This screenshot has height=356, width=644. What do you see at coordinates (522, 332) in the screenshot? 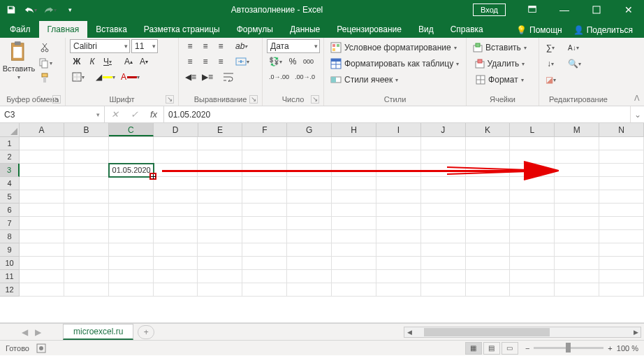
I see `horizontal-scrollbar: ◀ ▶` at bounding box center [522, 332].